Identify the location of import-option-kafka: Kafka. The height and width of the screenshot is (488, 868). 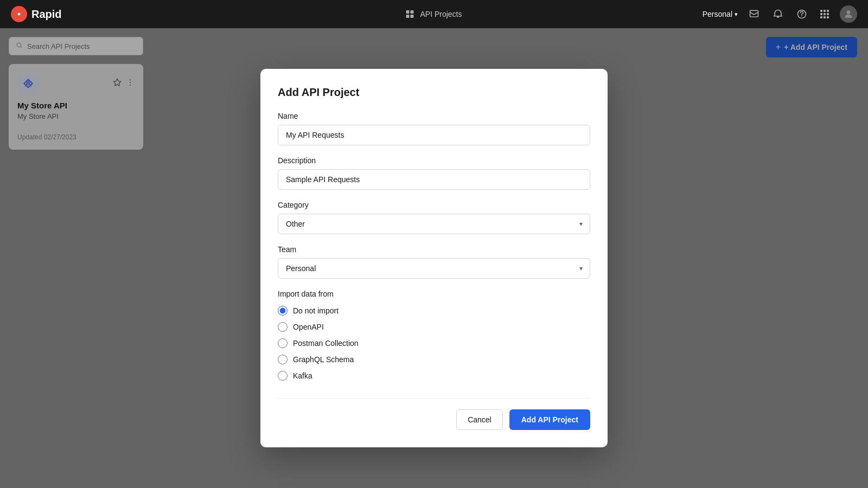
(434, 376).